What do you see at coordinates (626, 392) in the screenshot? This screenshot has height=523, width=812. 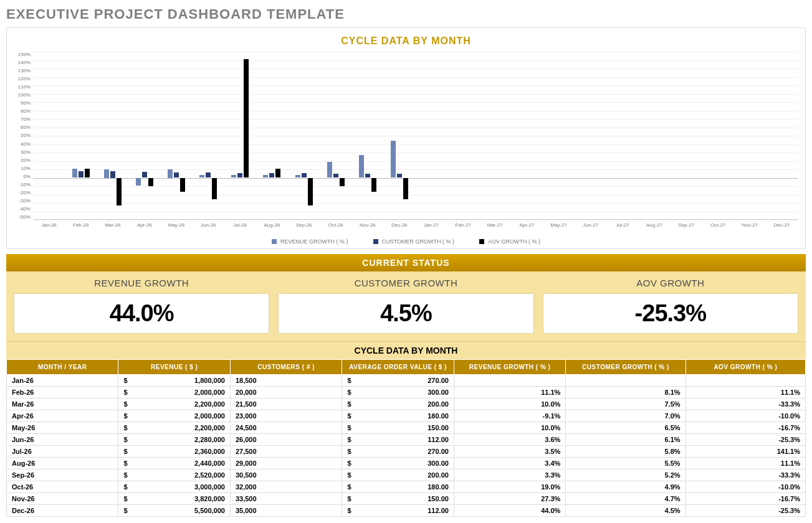 I see `cell-cg: 8.1%` at bounding box center [626, 392].